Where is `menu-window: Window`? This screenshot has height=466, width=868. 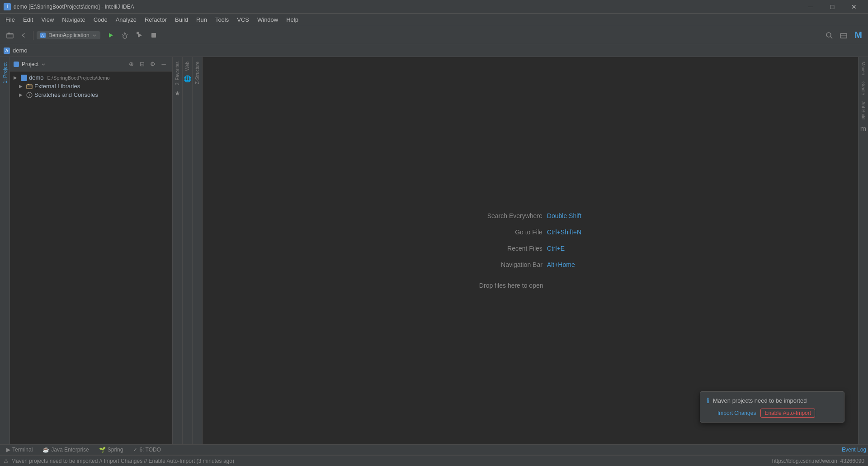
menu-window: Window is located at coordinates (268, 20).